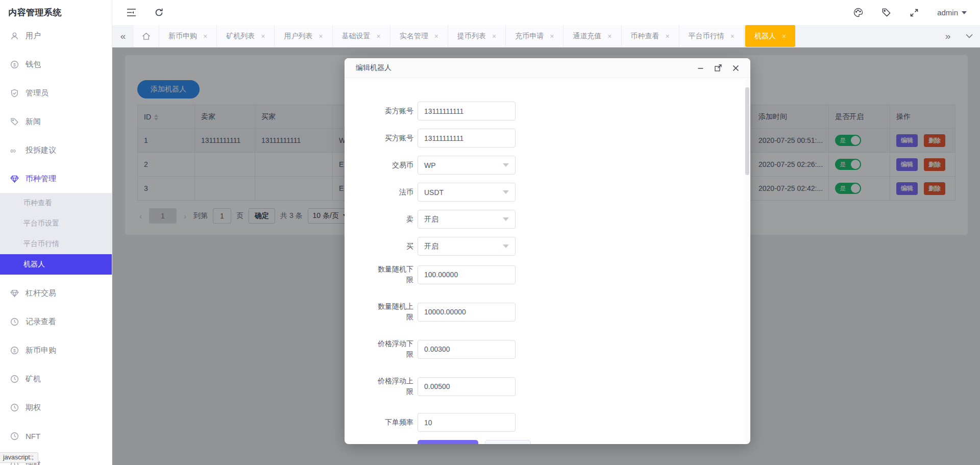 The height and width of the screenshot is (465, 980). Describe the element at coordinates (506, 219) in the screenshot. I see `chevron-down-icon` at that location.